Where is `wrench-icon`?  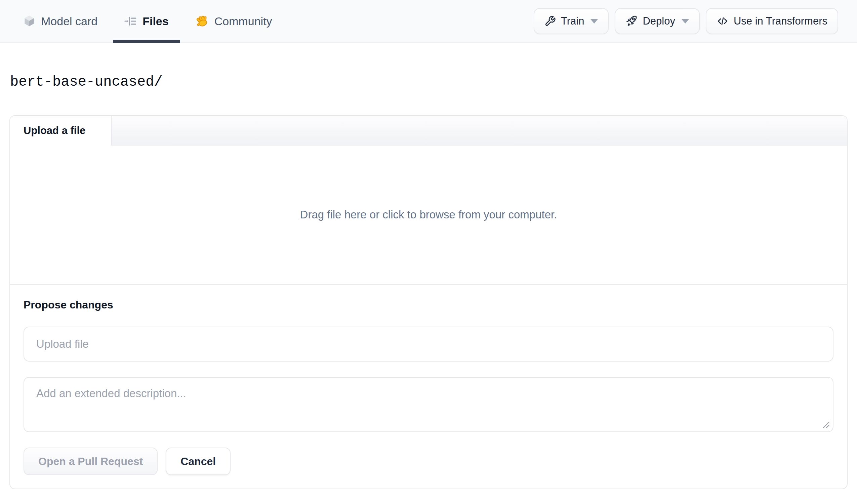 wrench-icon is located at coordinates (550, 21).